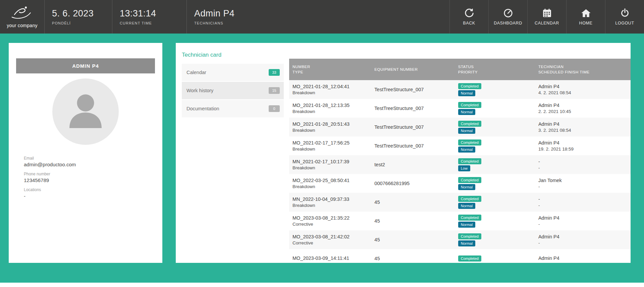 This screenshot has width=644, height=287. Describe the element at coordinates (583, 202) in the screenshot. I see `technician-cell: - -` at that location.